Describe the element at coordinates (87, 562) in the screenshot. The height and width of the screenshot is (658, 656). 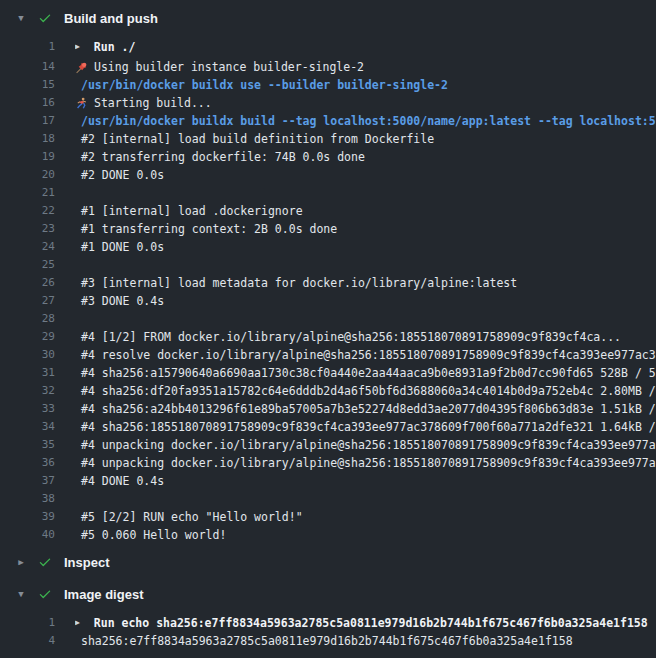
I see `section-title: Inspect` at that location.